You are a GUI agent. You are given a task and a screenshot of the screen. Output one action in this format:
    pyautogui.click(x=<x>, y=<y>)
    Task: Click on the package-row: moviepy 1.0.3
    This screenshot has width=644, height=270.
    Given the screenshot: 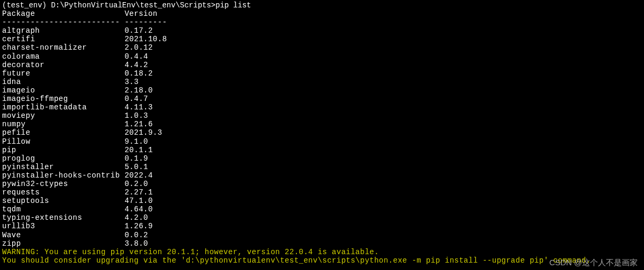 What is the action you would take?
    pyautogui.click(x=322, y=116)
    